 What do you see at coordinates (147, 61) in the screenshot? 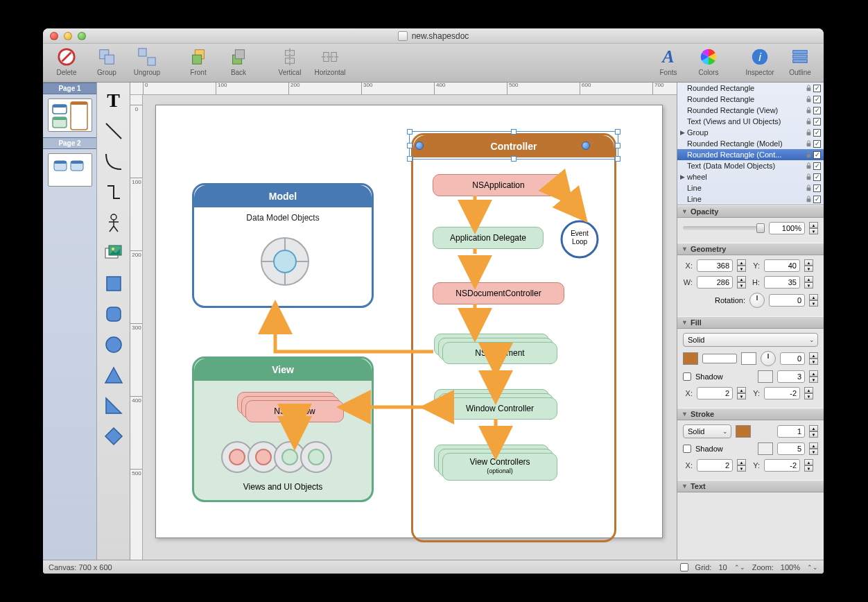
I see `ungroup-button: Ungroup` at bounding box center [147, 61].